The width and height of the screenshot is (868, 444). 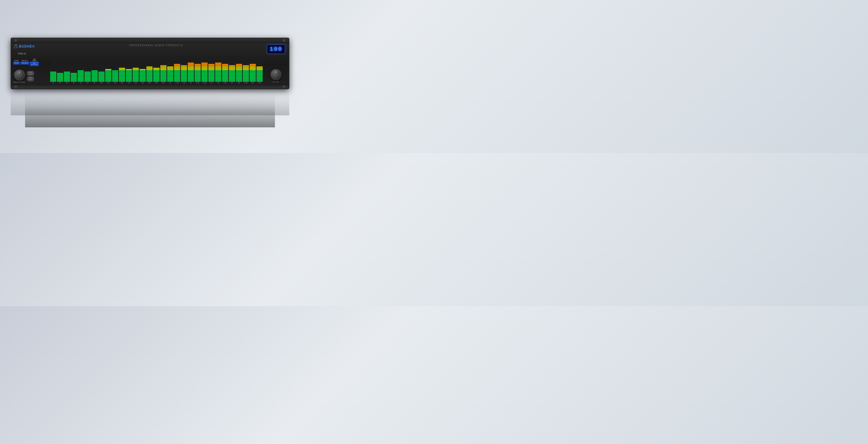 I want to click on band-freq-label: 125, so click(x=108, y=83).